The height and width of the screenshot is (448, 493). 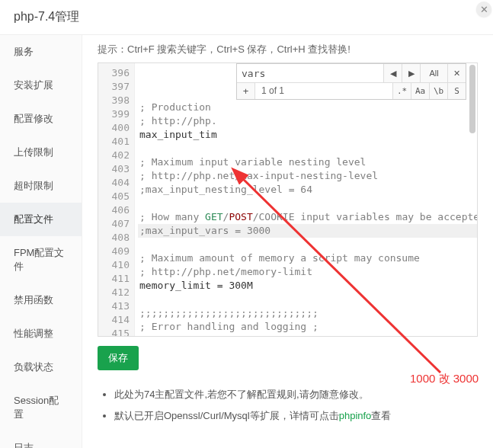 What do you see at coordinates (114, 101) in the screenshot?
I see `line-number: 398` at bounding box center [114, 101].